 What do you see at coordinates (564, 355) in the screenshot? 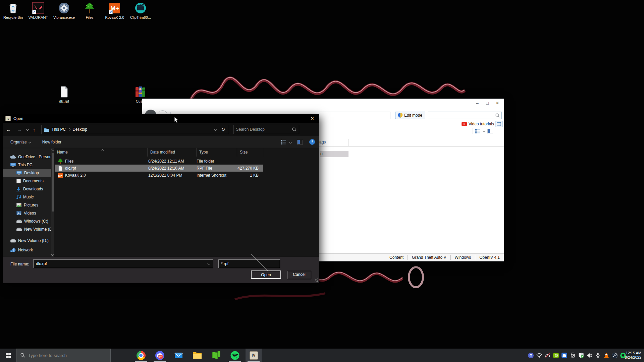
I see `tray-car-app` at bounding box center [564, 355].